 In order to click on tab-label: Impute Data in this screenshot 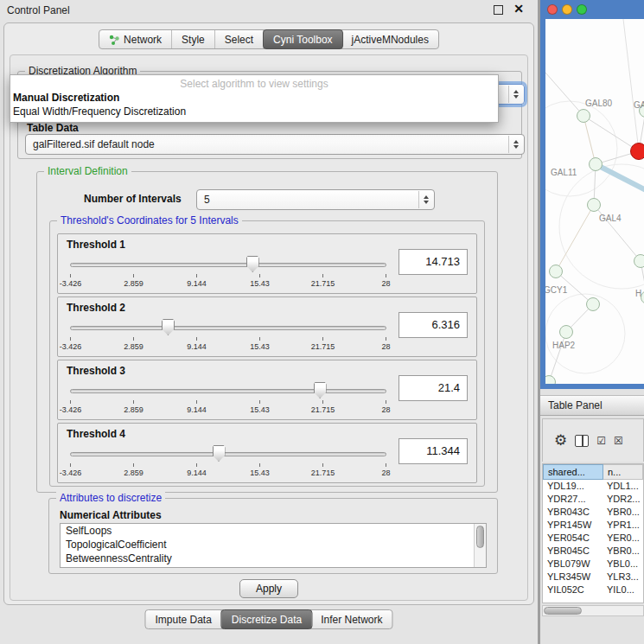, I will do `click(183, 620)`.